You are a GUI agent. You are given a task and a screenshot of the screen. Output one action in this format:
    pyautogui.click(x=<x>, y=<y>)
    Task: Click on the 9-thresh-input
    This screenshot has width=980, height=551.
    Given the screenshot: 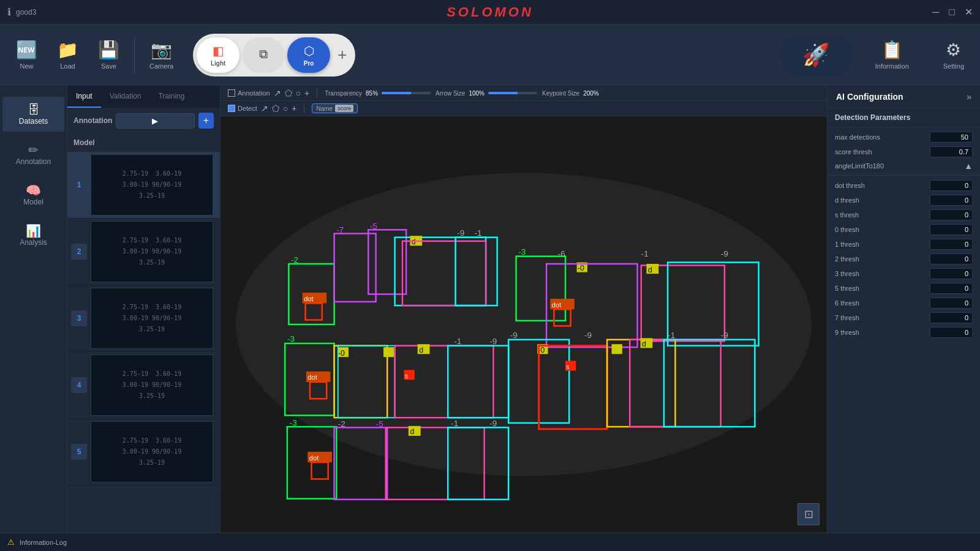 What is the action you would take?
    pyautogui.click(x=951, y=332)
    